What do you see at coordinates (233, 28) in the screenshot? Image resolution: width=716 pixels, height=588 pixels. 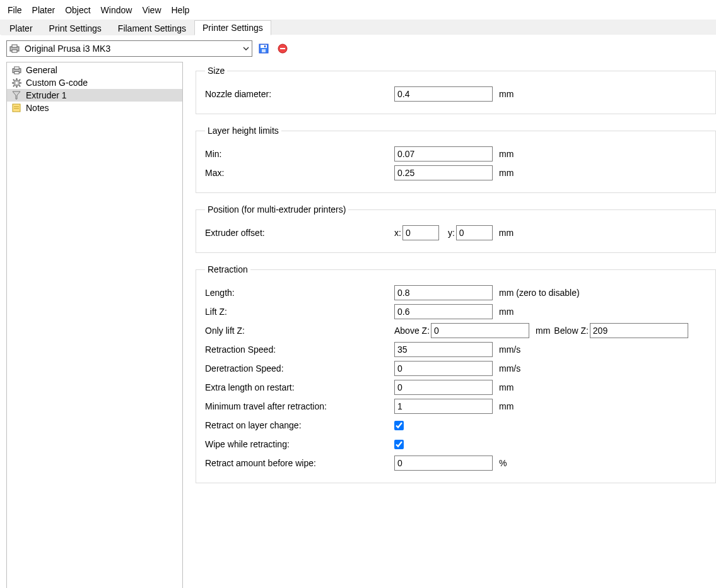 I see `tab-printer-settings: Printer Settings` at bounding box center [233, 28].